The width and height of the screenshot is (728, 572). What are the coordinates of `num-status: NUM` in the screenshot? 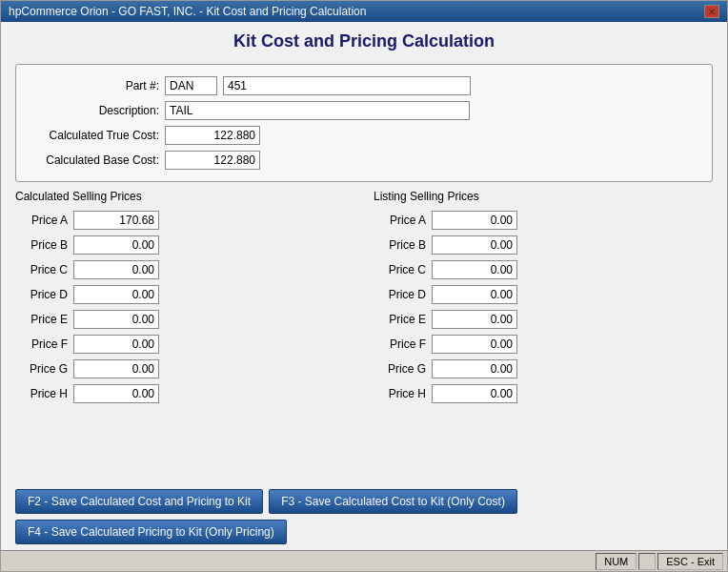 It's located at (616, 562).